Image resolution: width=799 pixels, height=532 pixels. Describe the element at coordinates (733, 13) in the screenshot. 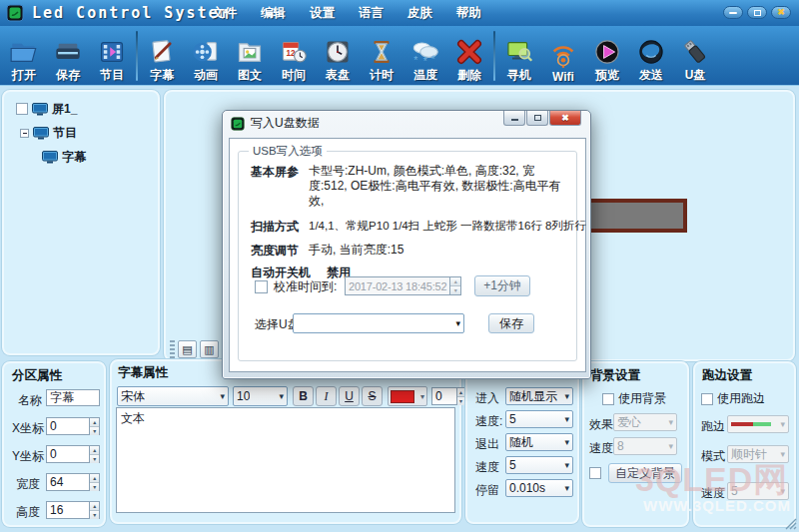

I see `minimize-icon` at that location.